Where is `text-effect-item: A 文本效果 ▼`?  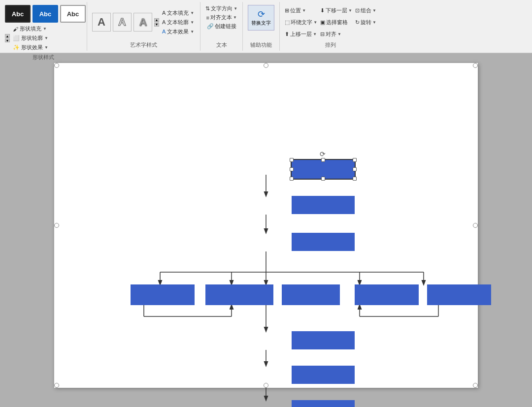
text-effect-item: A 文本效果 ▼ is located at coordinates (178, 31).